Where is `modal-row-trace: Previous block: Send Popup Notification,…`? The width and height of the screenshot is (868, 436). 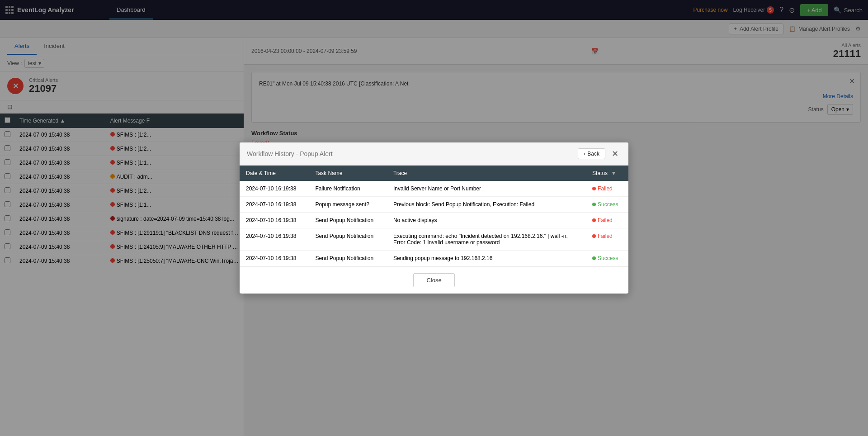
modal-row-trace: Previous block: Send Popup Notification,… is located at coordinates (486, 204).